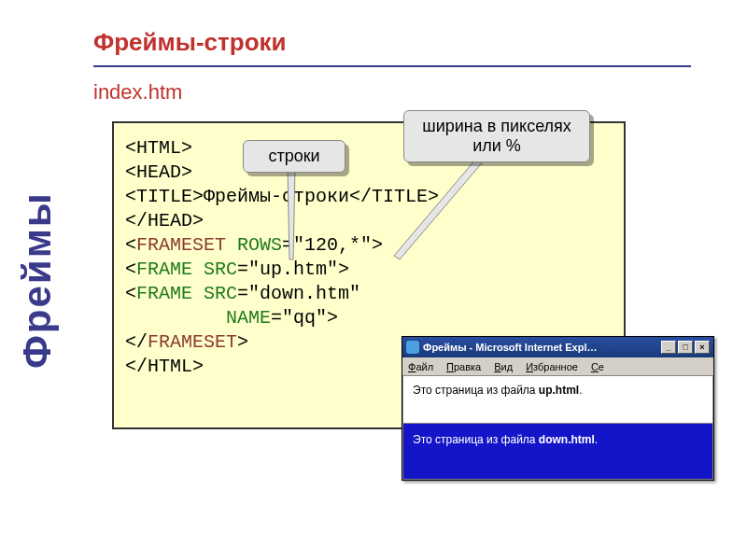 The height and width of the screenshot is (560, 747). Describe the element at coordinates (369, 197) in the screenshot. I see `code-line: <TITLE>Фреймы-строки</TITLE>` at that location.